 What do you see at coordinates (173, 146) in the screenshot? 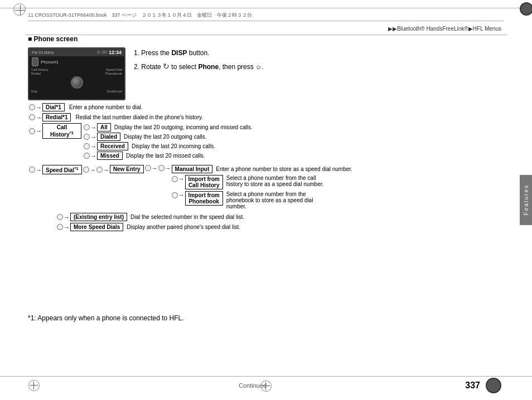
I see `menu-desc-received: Display the last 20 incoming calls.` at bounding box center [173, 146].